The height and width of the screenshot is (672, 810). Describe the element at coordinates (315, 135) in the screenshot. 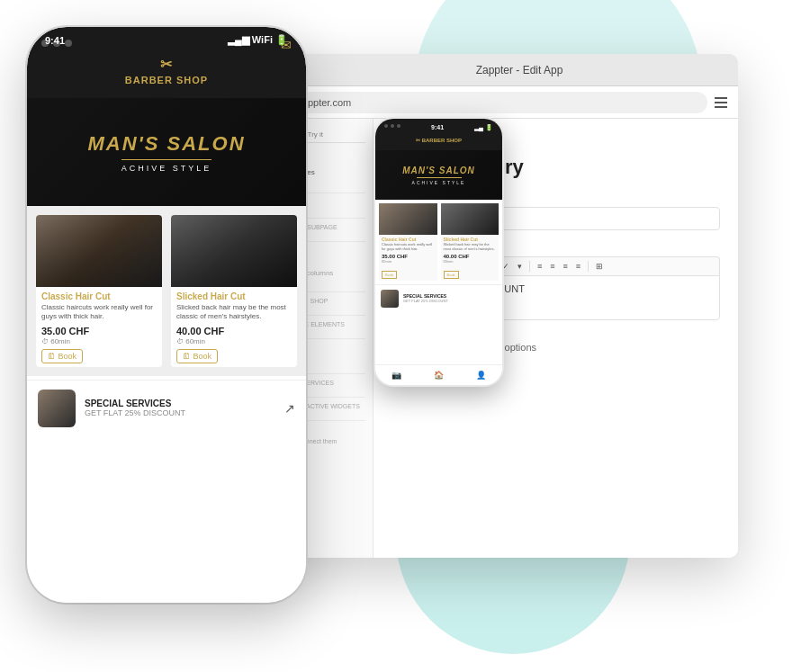

I see `tab-try-it: Try it` at that location.